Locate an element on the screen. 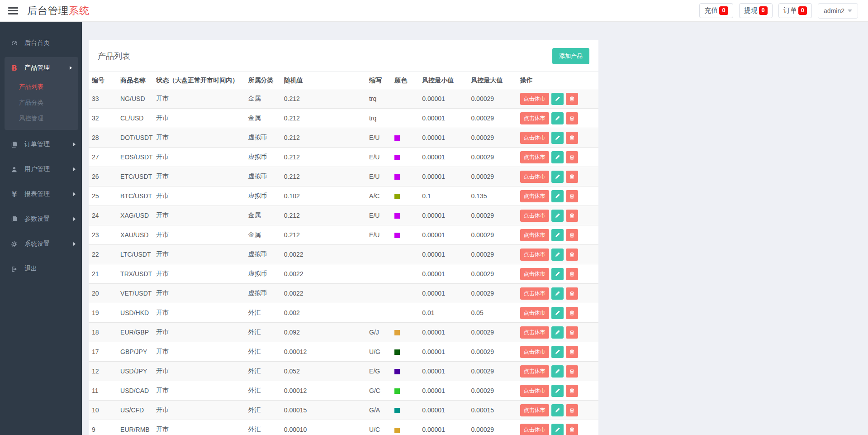  product-id: 9 is located at coordinates (104, 427).